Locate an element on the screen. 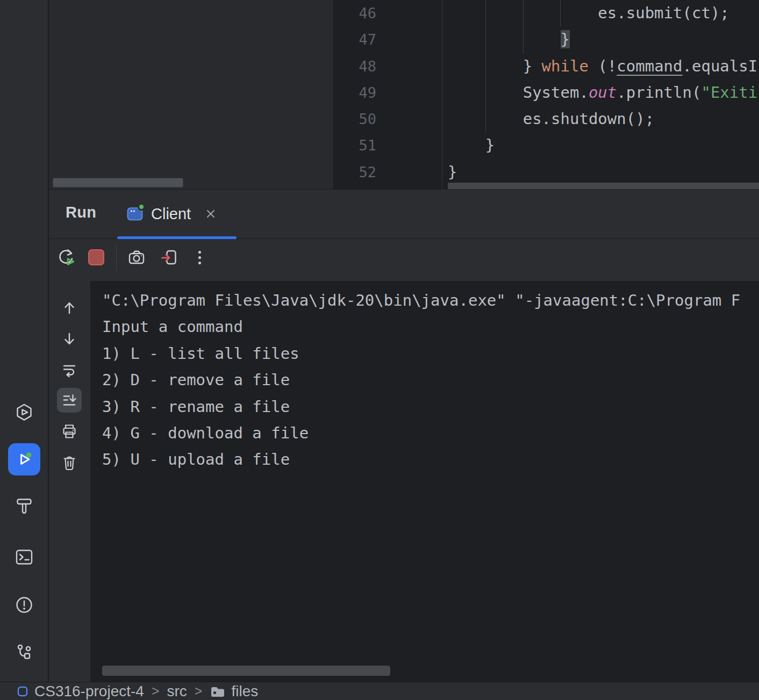  toolbar-divider is located at coordinates (116, 258).